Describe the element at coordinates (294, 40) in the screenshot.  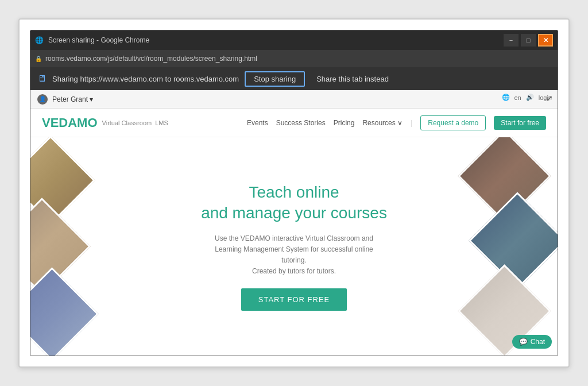
I see `title-bar: 🌐 Screen sharing - Google Chrome − □ ✕` at that location.